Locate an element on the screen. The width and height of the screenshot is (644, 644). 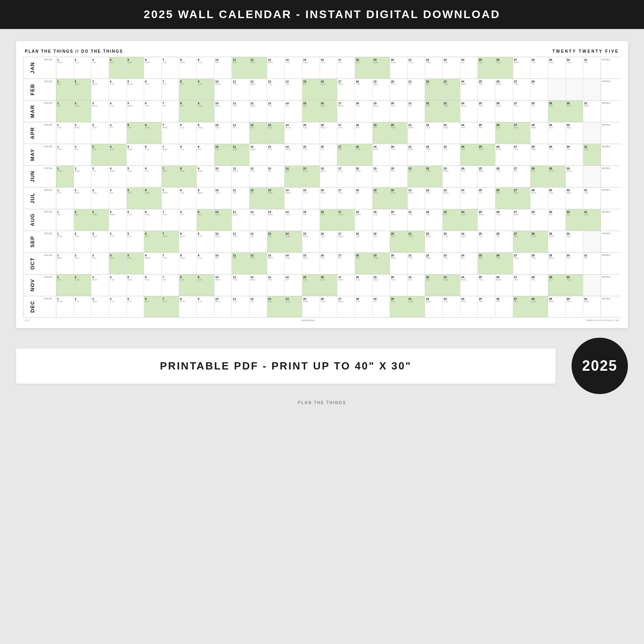
day-cell: 4SAT is located at coordinates (118, 68).